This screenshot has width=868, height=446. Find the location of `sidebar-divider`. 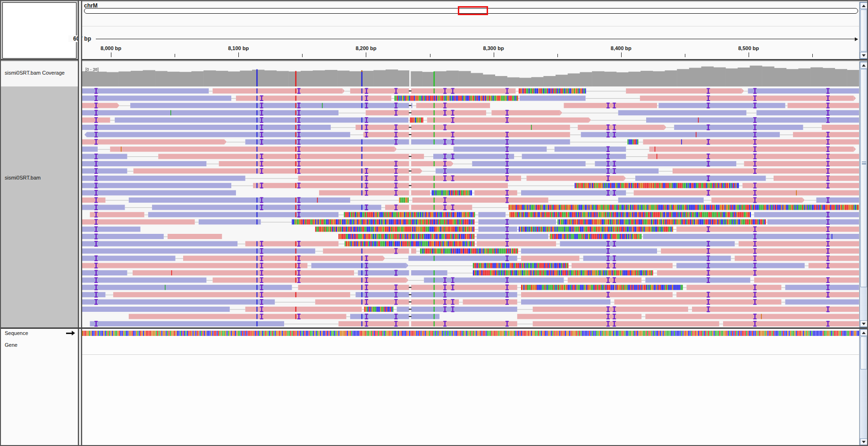

sidebar-divider is located at coordinates (80, 223).